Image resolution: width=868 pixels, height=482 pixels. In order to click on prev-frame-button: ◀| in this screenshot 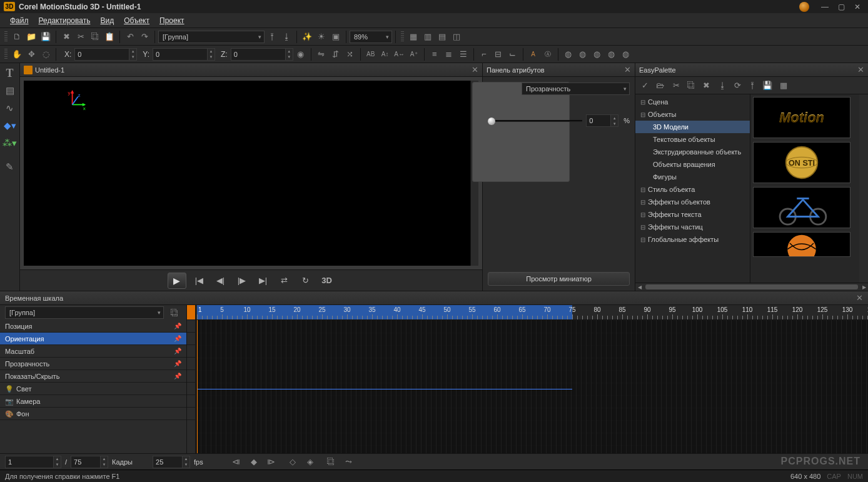, I will do `click(221, 281)`.